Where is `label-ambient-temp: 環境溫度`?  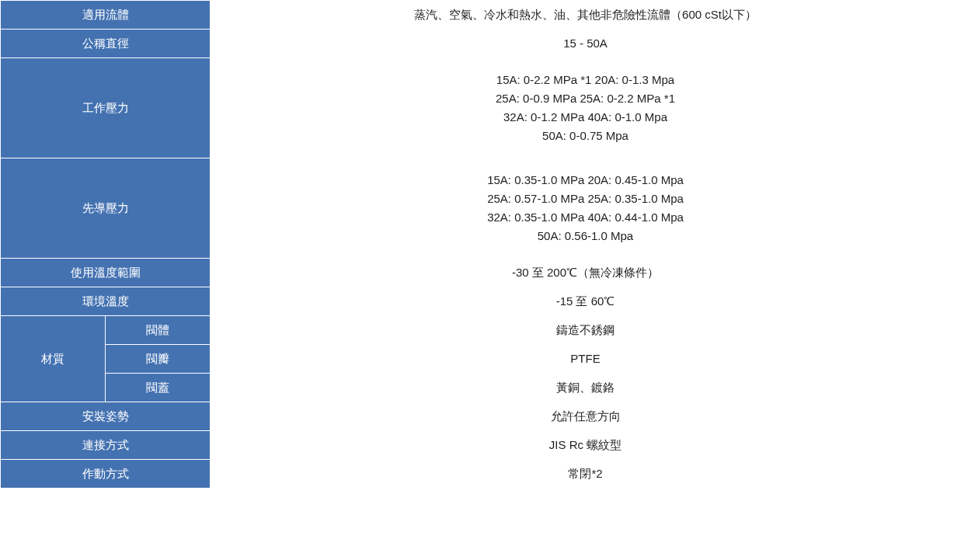
label-ambient-temp: 環境溫度 is located at coordinates (106, 301).